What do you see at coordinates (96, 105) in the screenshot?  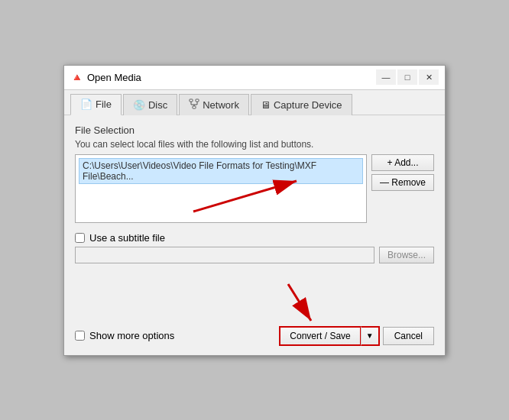 I see `tab-file: 📄 File` at bounding box center [96, 105].